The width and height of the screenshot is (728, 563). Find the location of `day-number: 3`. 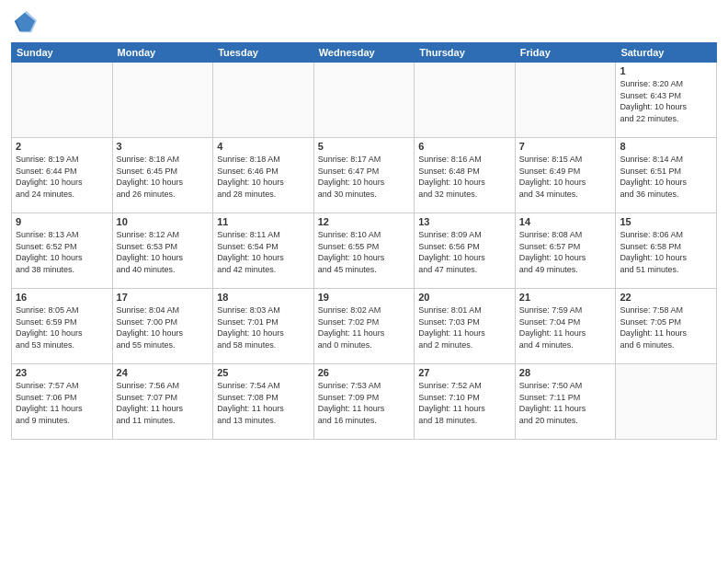

day-number: 3 is located at coordinates (164, 146).